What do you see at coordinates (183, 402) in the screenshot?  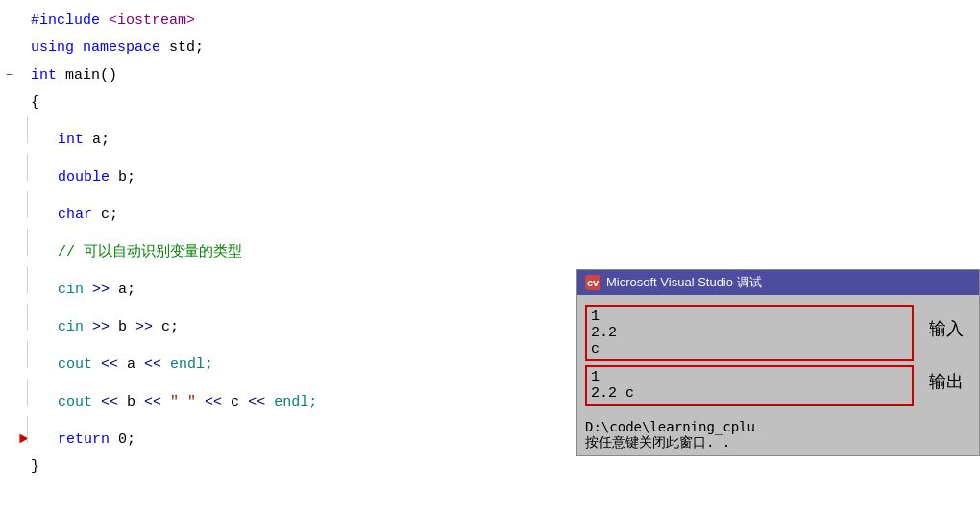 I see `code-token: " "` at bounding box center [183, 402].